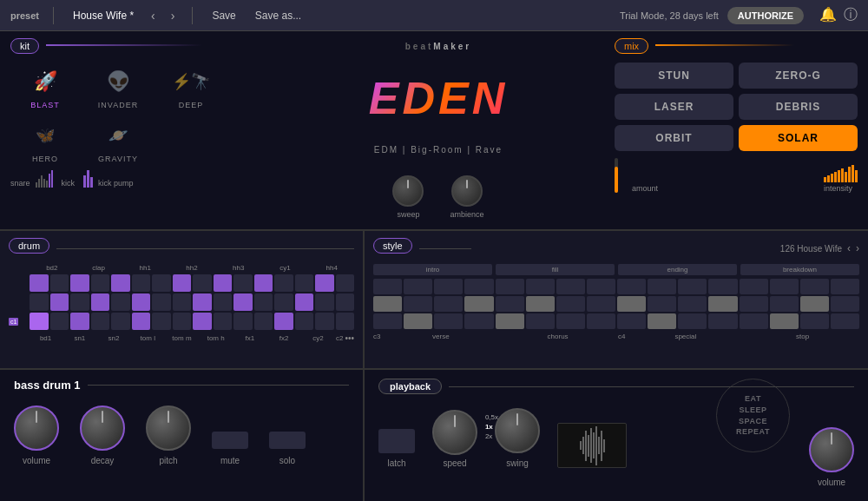 The image size is (868, 501). I want to click on preset-prev-button: ‹, so click(153, 16).